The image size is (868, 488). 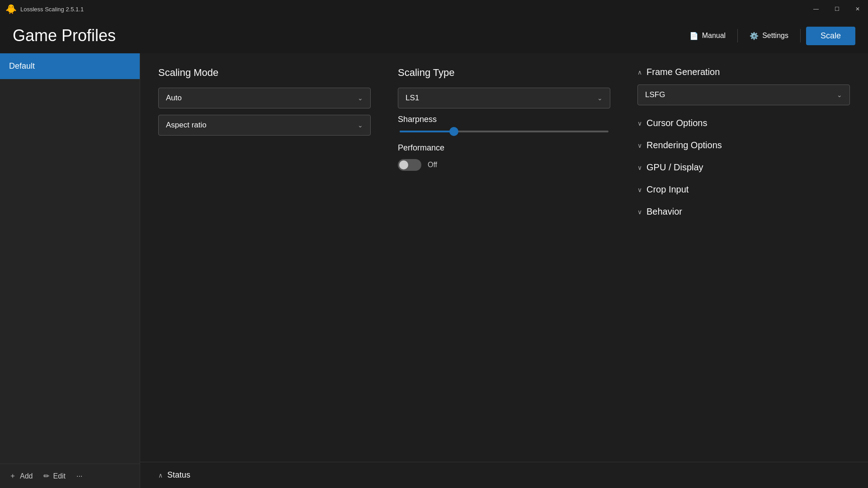 What do you see at coordinates (675, 167) in the screenshot?
I see `gpu-display-label: GPU / Display` at bounding box center [675, 167].